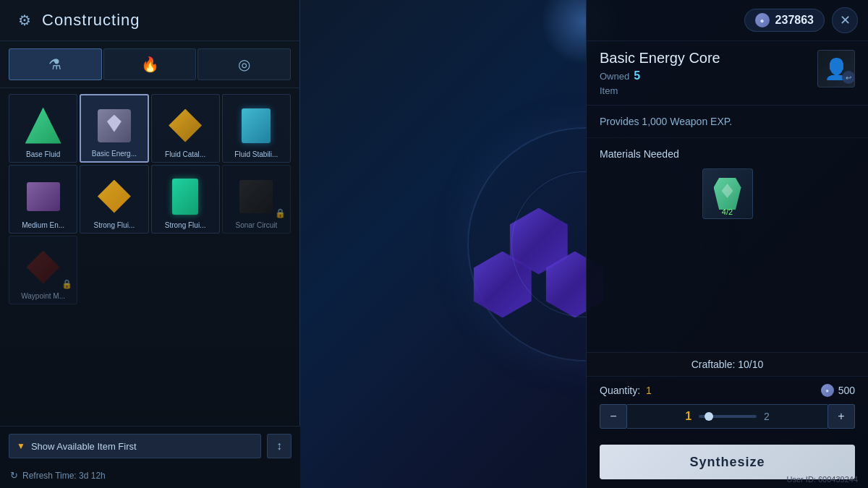  What do you see at coordinates (150, 20) in the screenshot?
I see `title-bar: ⚙ Constructing` at bounding box center [150, 20].